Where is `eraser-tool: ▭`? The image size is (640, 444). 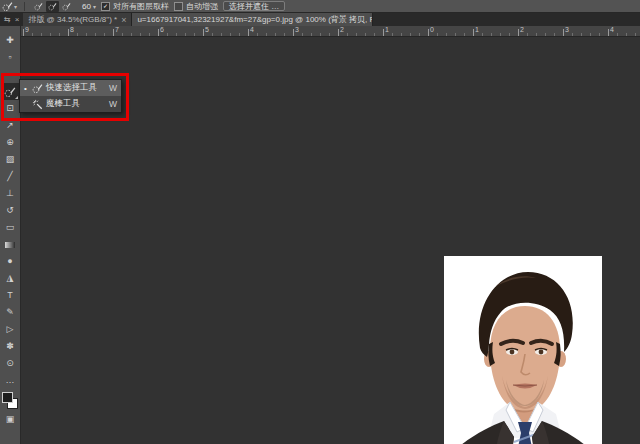
eraser-tool: ▭ is located at coordinates (10, 228).